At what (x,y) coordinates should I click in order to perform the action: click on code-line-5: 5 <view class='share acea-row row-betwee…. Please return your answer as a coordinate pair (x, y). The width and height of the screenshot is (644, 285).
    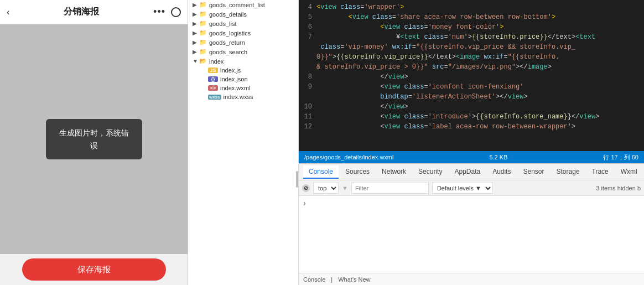
    Looking at the image, I should click on (472, 17).